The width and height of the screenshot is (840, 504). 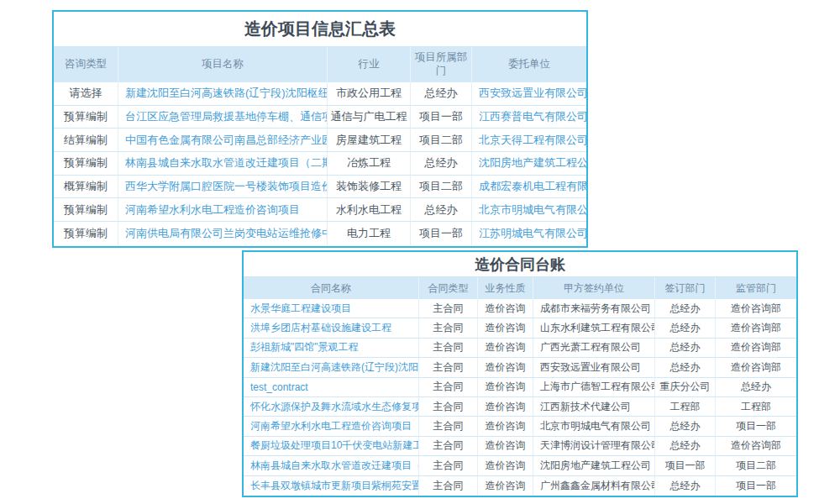 I want to click on table-row: 彭祖新城"四馆"景观工程主合同造价咨询广西光萧工程有限公司总经办造价咨询部, so click(x=520, y=348).